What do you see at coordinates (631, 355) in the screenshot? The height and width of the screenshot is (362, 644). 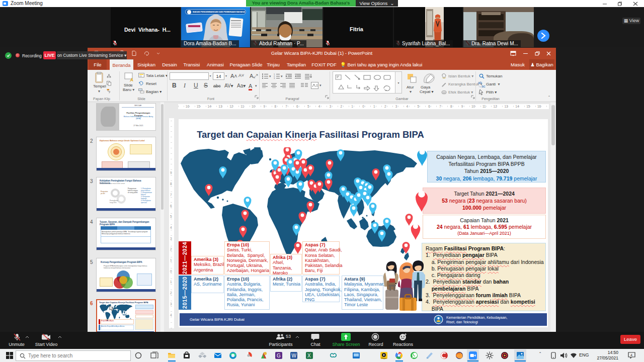 I see `svg-text: 4` at bounding box center [631, 355].